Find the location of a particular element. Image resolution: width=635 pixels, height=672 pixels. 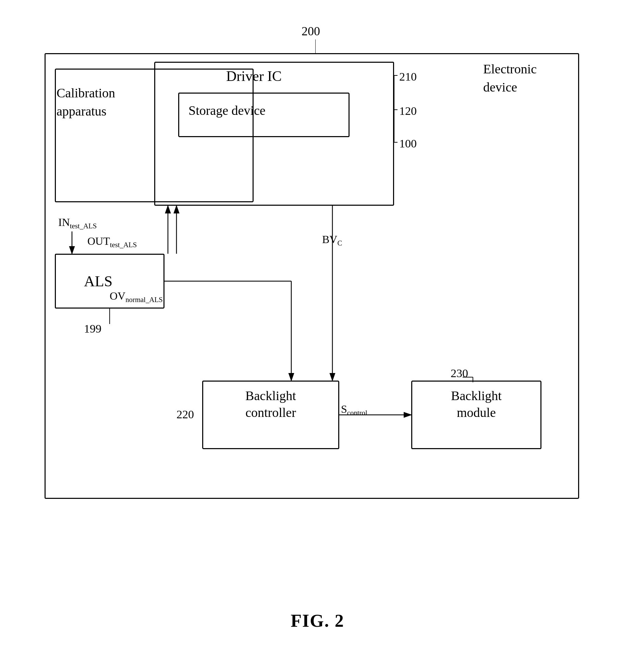

storage-label: Storage device is located at coordinates (227, 110).